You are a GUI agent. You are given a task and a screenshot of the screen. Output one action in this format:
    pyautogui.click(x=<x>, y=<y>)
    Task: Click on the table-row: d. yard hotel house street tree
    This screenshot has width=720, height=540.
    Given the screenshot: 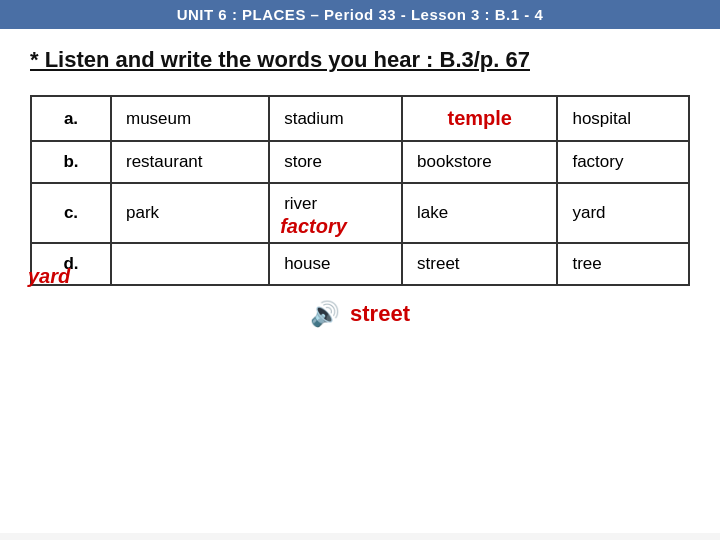 What is the action you would take?
    pyautogui.click(x=360, y=264)
    